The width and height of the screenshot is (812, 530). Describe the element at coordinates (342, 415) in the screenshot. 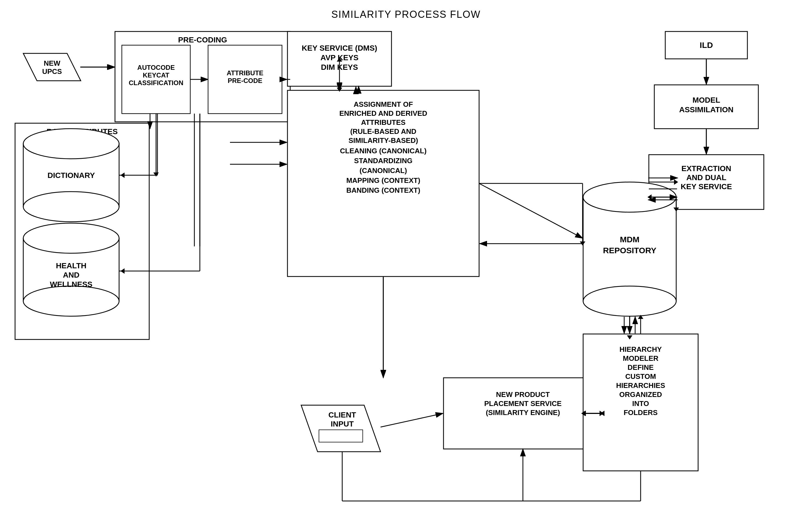

I see `client-input-label1: CLIENT` at that location.